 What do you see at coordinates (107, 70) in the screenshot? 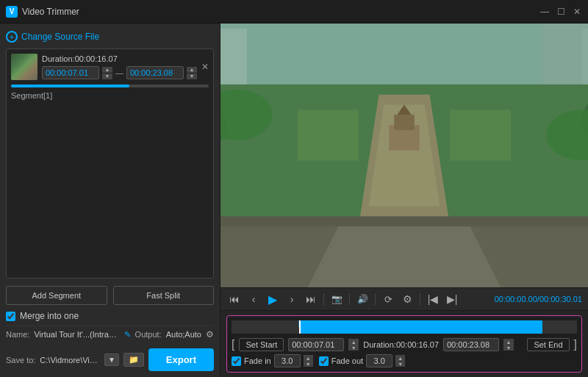
I see `start-time-up: ▲` at bounding box center [107, 70].